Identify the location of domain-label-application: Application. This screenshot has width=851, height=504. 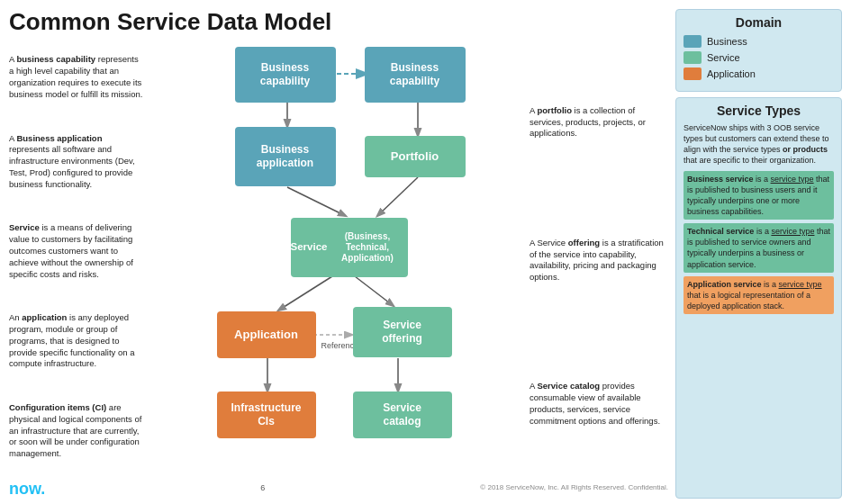
(731, 74).